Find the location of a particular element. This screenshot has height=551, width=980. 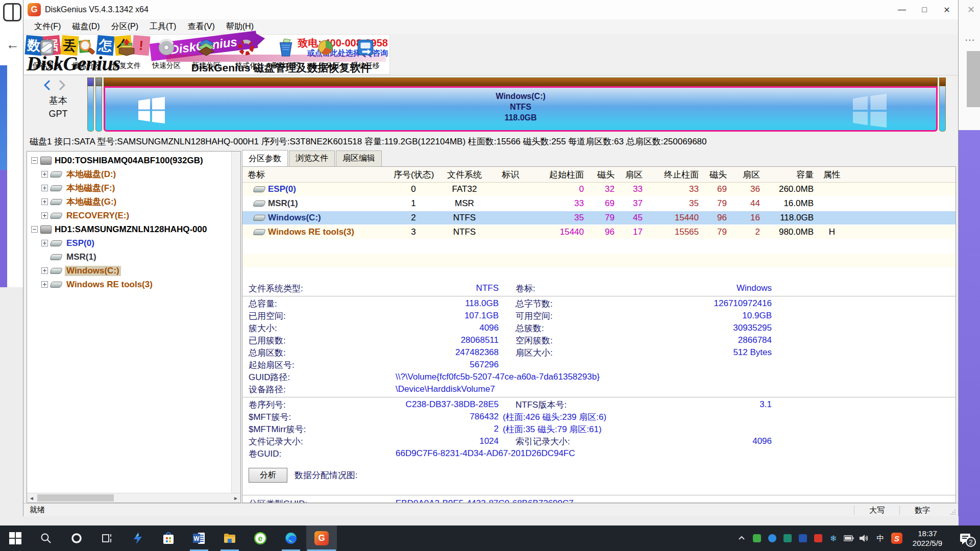

cortana-icon is located at coordinates (77, 538).